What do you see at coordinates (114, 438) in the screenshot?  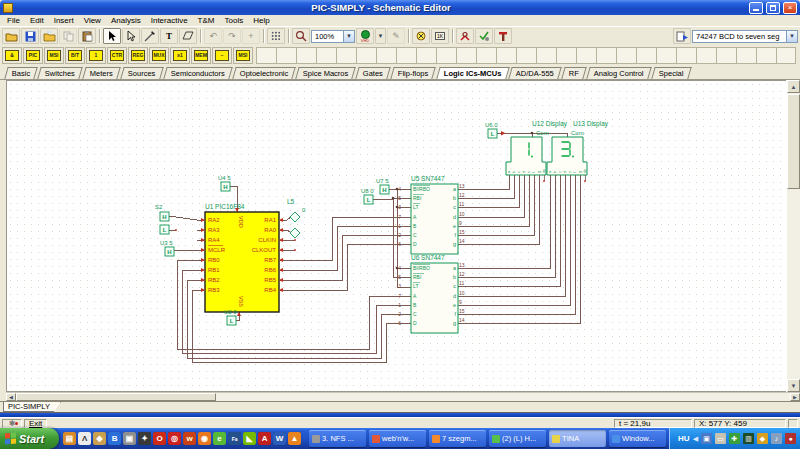 I see `bluetooth-icon: B` at bounding box center [114, 438].